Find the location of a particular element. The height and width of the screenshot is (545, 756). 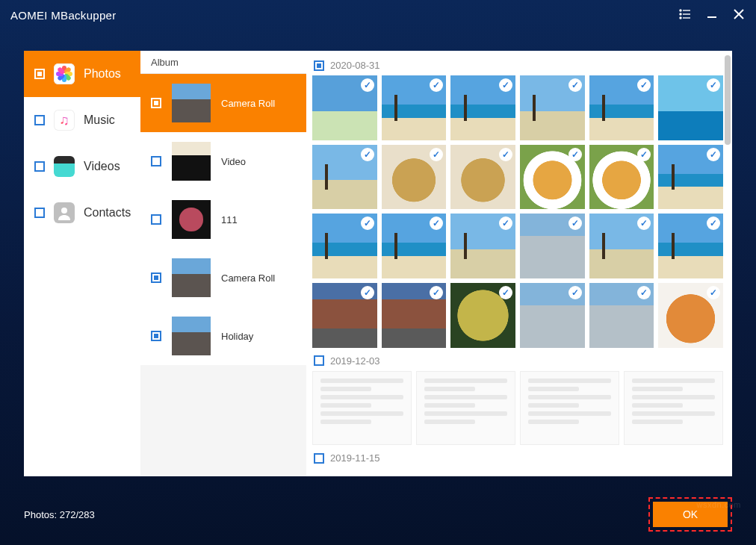

sidebar-item-label: Videos is located at coordinates (102, 166).